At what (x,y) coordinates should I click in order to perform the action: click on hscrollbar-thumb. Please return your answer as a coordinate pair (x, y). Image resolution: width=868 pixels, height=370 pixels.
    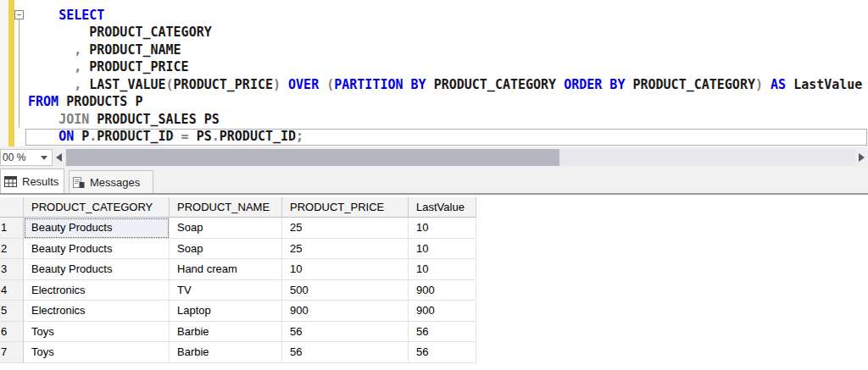
    Looking at the image, I should click on (313, 157).